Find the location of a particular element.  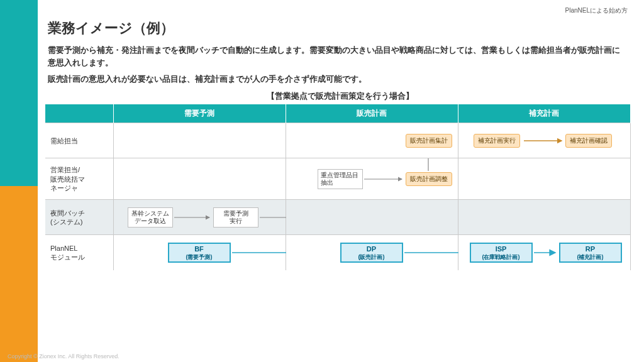

box-sales-aggregate: 販売計画集計 is located at coordinates (429, 141).